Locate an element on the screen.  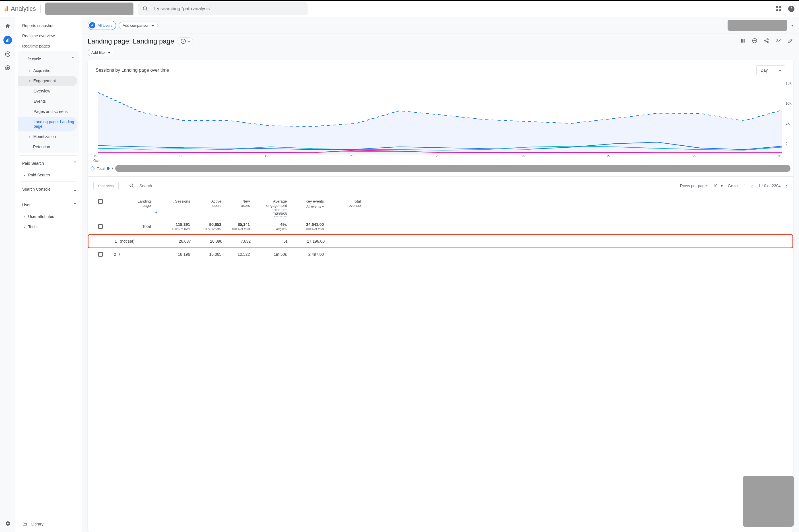
edit-icon is located at coordinates (791, 41).